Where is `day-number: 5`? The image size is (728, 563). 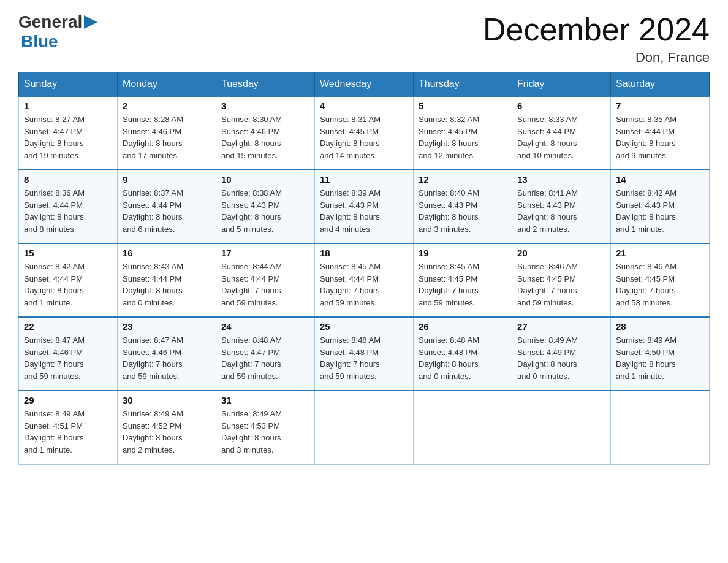 day-number: 5 is located at coordinates (463, 105).